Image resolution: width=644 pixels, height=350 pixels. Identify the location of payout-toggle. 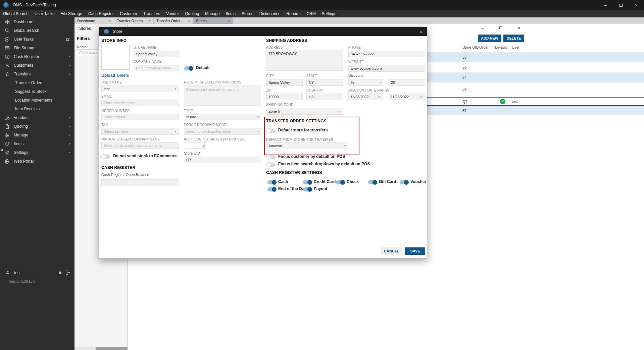
(307, 189).